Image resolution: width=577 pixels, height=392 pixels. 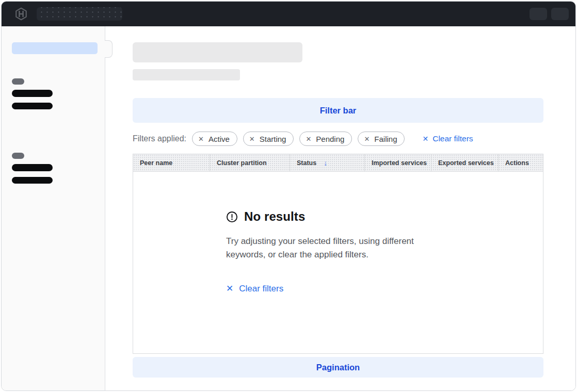 I want to click on filter-chip-active: ✕ Active, so click(x=215, y=139).